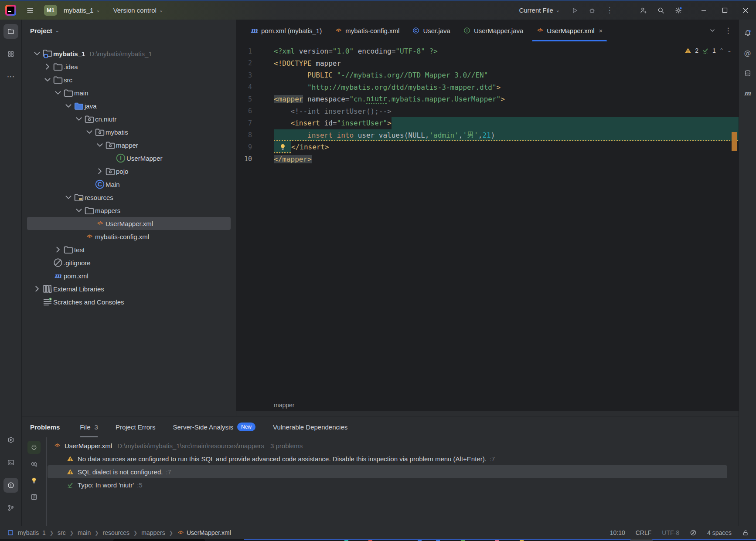  I want to click on file-encoding: UTF-8, so click(671, 533).